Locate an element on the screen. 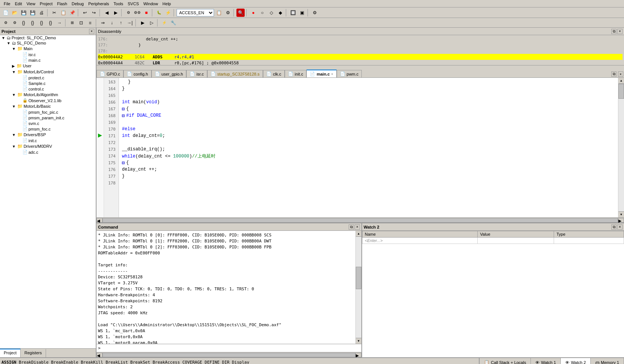 The image size is (624, 364). t2-step-over: ⇒ is located at coordinates (103, 23).